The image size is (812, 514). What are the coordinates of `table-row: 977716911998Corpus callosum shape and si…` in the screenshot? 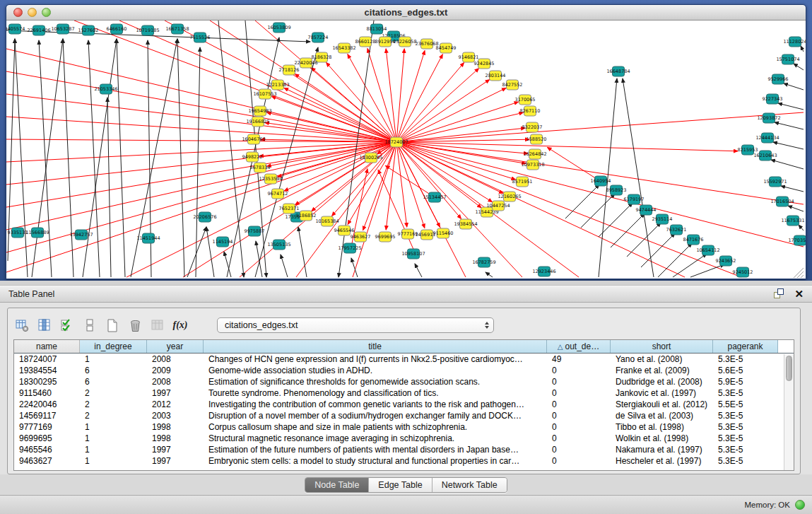 It's located at (404, 427).